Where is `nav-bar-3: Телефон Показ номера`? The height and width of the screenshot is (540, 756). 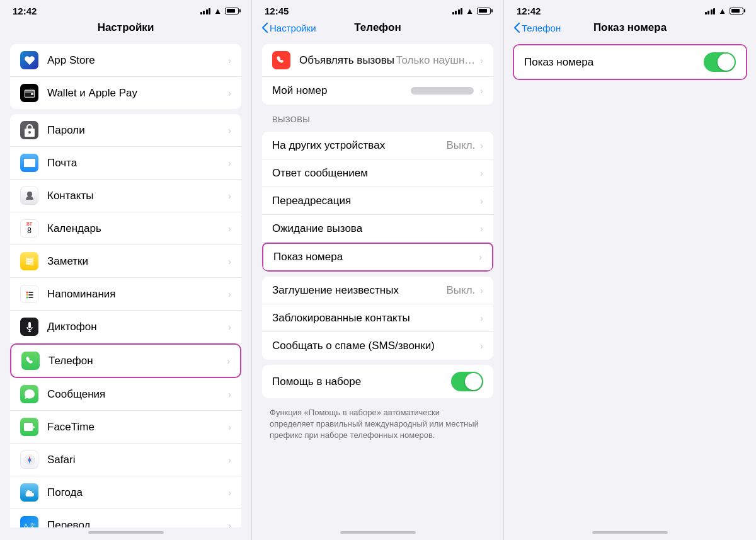 nav-bar-3: Телефон Показ номера is located at coordinates (630, 29).